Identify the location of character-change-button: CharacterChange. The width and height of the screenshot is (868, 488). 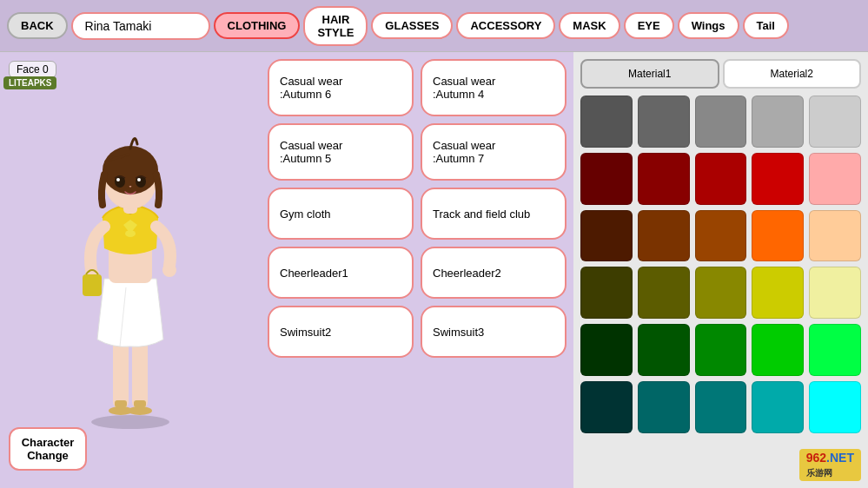
(48, 449).